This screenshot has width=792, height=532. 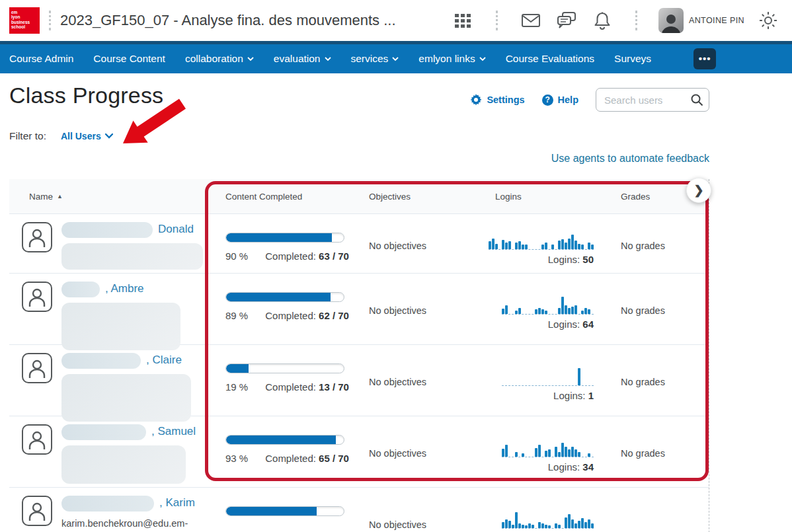 What do you see at coordinates (164, 360) in the screenshot?
I see `student-name-link: , Claire` at bounding box center [164, 360].